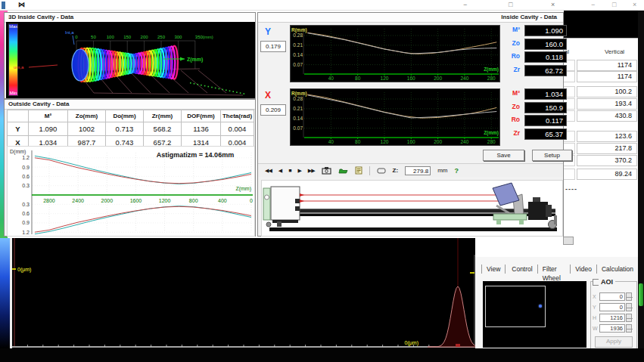 The height and width of the screenshot is (362, 644). I want to click on vertical-value: 217.8, so click(607, 148).